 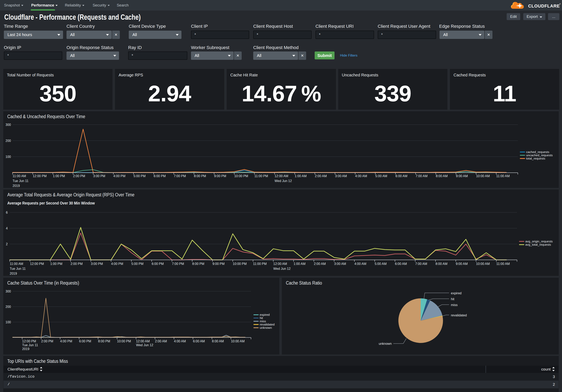 I want to click on svg-text: 2, so click(x=7, y=244).